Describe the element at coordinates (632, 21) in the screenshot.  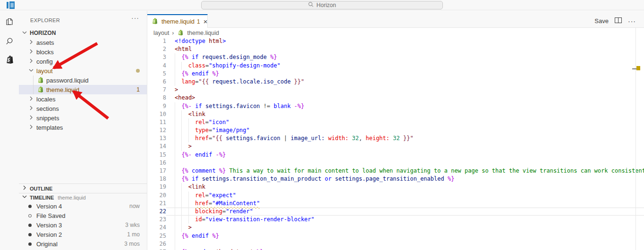
I see `editor-more-actions: ···` at that location.